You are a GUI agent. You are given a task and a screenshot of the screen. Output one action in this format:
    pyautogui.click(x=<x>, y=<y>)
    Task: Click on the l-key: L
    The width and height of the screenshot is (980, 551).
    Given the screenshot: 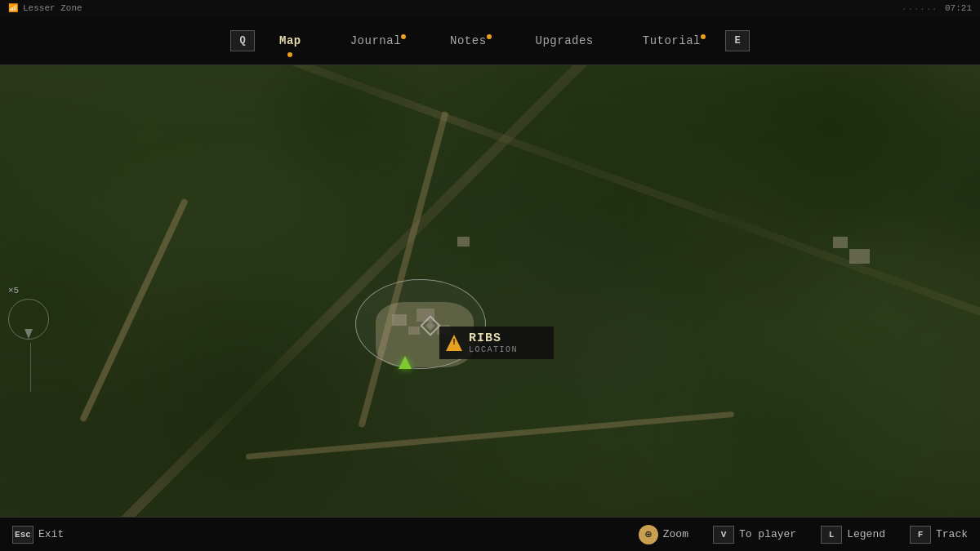 What is the action you would take?
    pyautogui.click(x=831, y=535)
    